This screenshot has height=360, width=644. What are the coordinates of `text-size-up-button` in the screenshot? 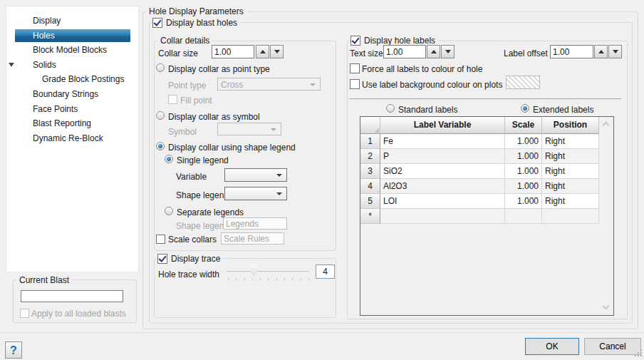 It's located at (433, 51).